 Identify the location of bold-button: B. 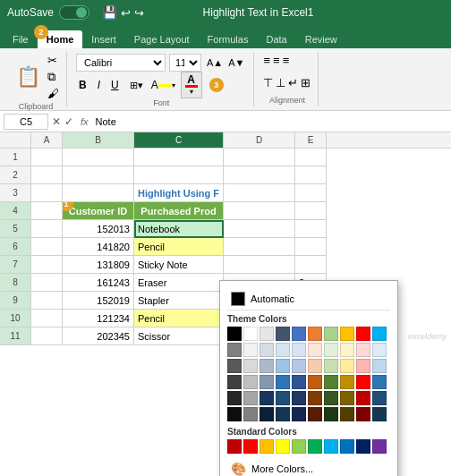
(82, 85).